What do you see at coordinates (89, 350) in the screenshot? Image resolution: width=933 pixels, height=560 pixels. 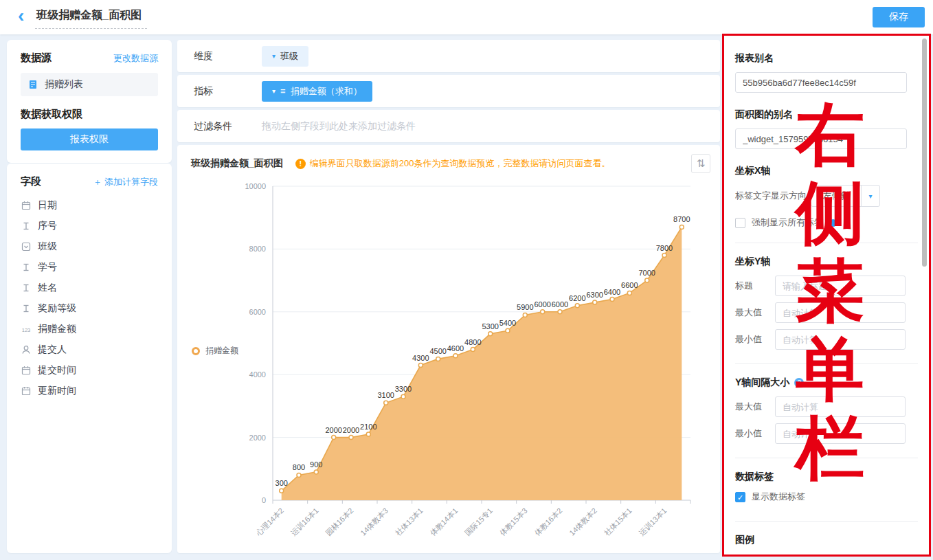 I see `field-item: 提交人` at bounding box center [89, 350].